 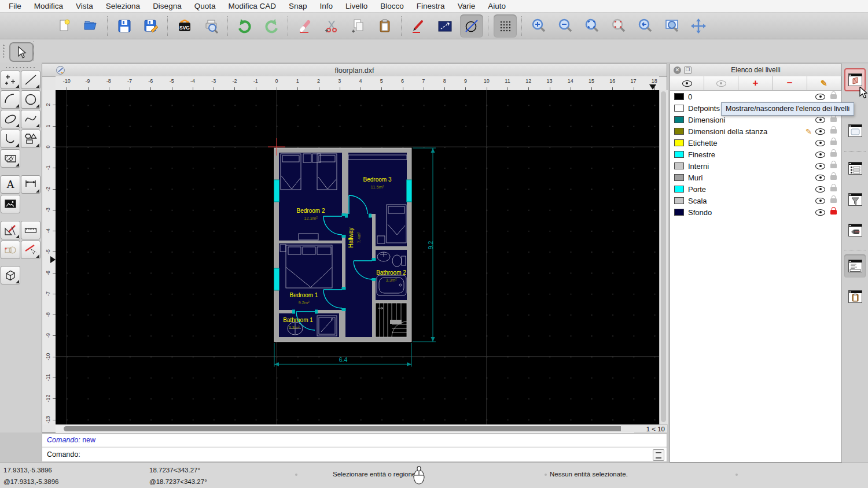 What do you see at coordinates (855, 199) in the screenshot?
I see `toggle-selection-filter-button` at bounding box center [855, 199].